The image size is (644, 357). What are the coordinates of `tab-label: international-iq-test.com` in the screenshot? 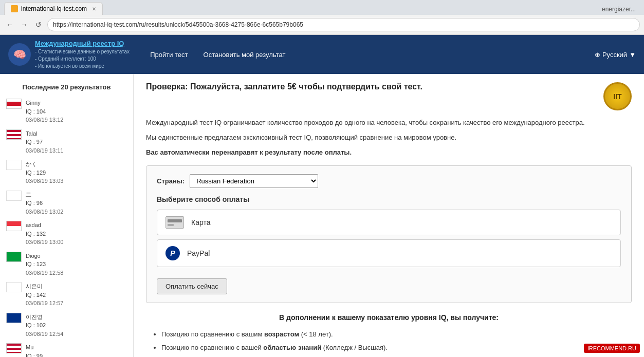 It's located at (54, 9).